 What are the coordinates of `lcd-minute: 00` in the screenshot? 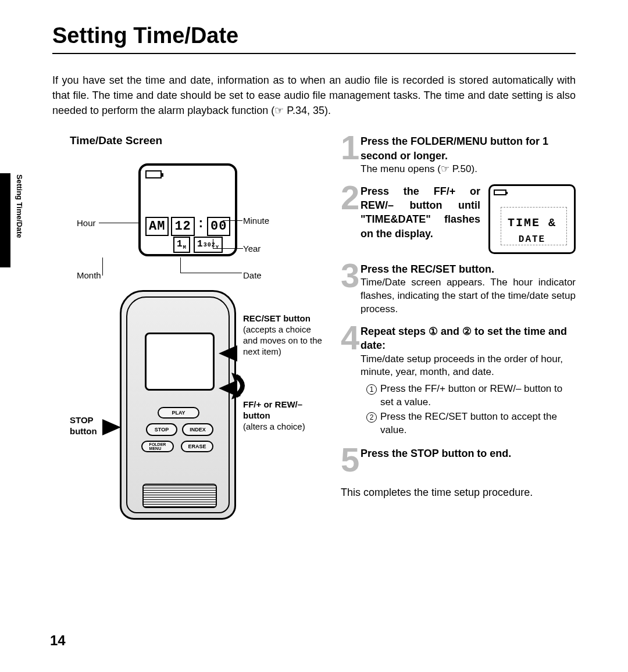 It's located at (219, 227).